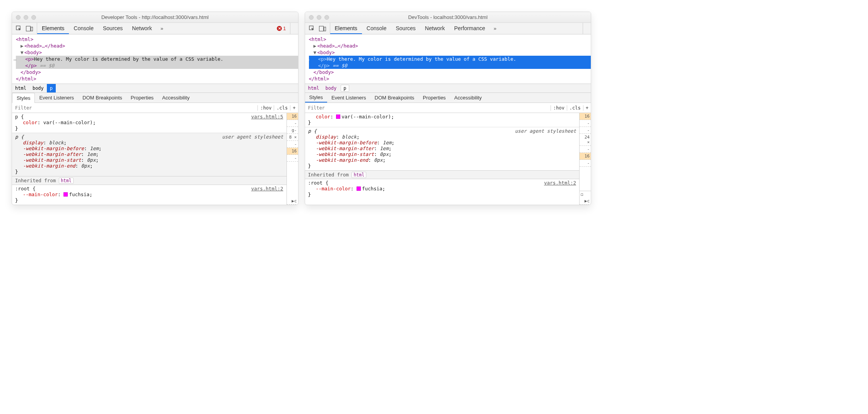 This screenshot has height=414, width=868. What do you see at coordinates (155, 29) in the screenshot?
I see `toolbar: Elements Console Sources Network » ✕ 1` at bounding box center [155, 29].